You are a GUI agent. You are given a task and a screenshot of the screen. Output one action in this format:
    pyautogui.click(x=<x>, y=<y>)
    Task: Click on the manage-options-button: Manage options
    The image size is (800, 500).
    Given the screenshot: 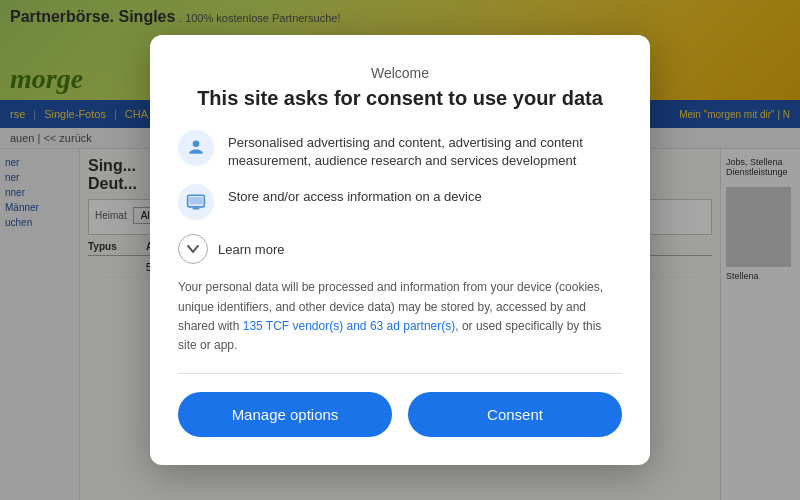 What is the action you would take?
    pyautogui.click(x=285, y=414)
    